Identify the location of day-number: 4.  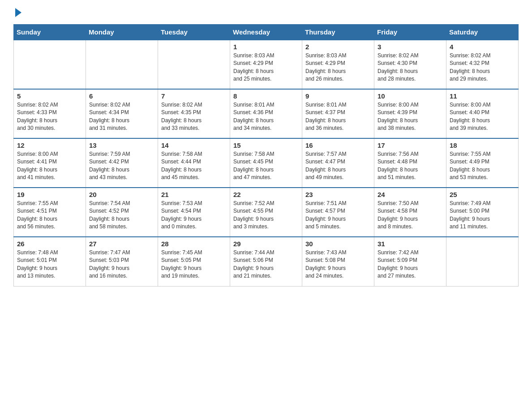
(482, 47).